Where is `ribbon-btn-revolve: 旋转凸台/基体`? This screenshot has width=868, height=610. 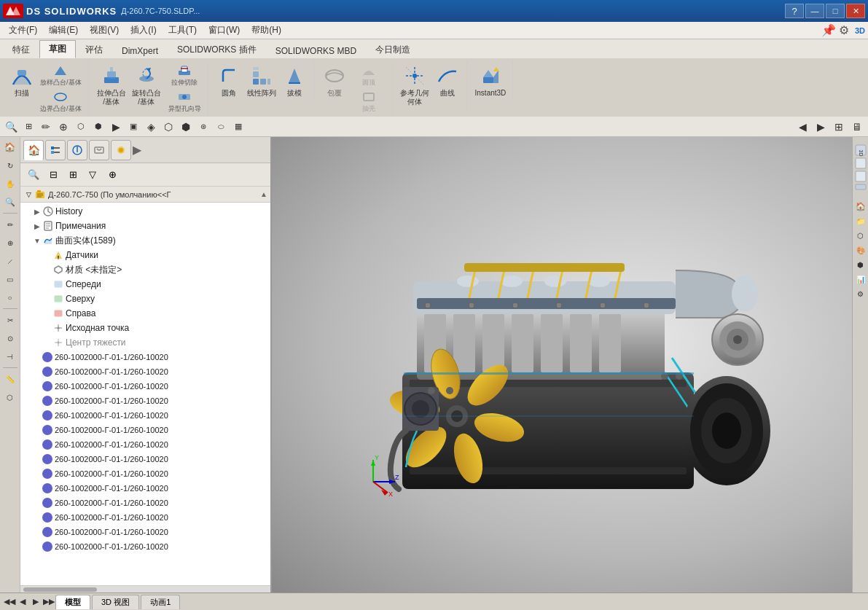
ribbon-btn-revolve: 旋转凸台/基体 is located at coordinates (146, 85).